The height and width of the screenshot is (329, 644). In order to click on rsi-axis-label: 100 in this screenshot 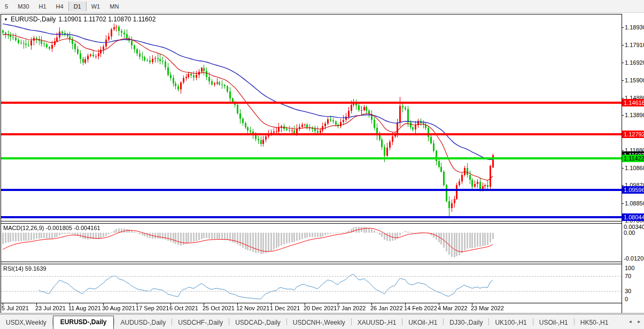, I will do `click(634, 268)`.